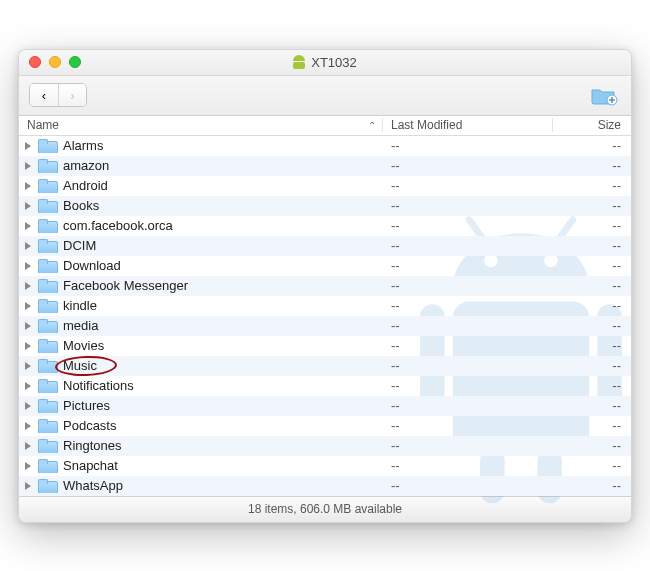  I want to click on minimize-button, so click(55, 62).